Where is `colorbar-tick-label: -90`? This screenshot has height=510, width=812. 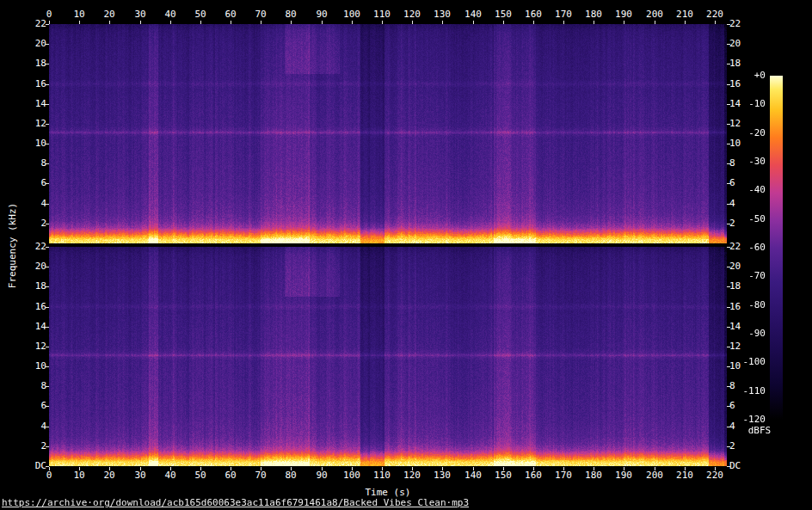
colorbar-tick-label: -90 is located at coordinates (751, 334).